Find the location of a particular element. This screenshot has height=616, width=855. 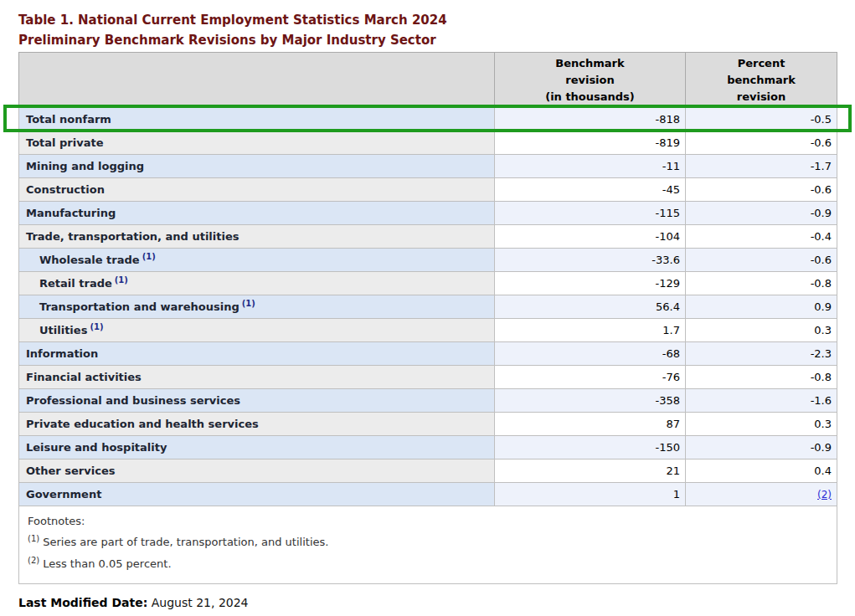

table-row: Professional and business services-358-1… is located at coordinates (429, 401).